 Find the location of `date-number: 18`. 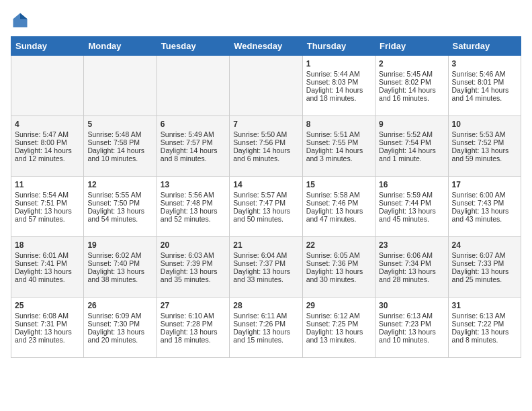

date-number: 18 is located at coordinates (47, 245).